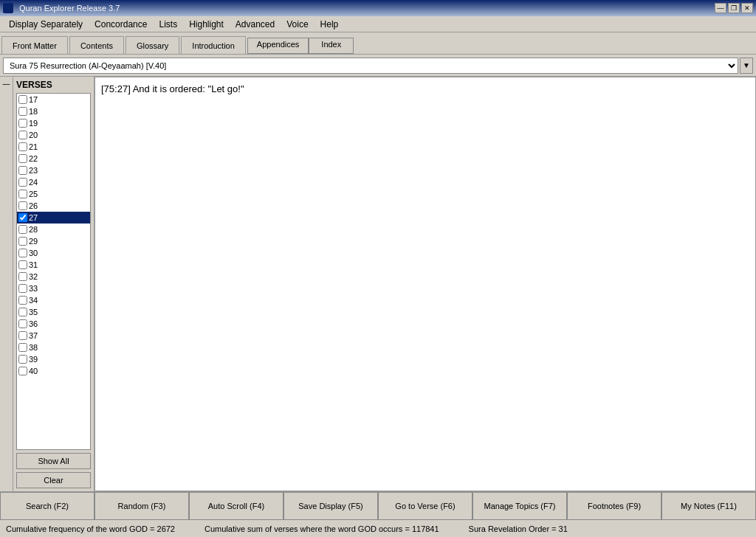 This screenshot has height=537, width=756. I want to click on sura-dropdown: Sura 75 Resurrection (Al-Qeyaamah) [V.40…, so click(371, 66).